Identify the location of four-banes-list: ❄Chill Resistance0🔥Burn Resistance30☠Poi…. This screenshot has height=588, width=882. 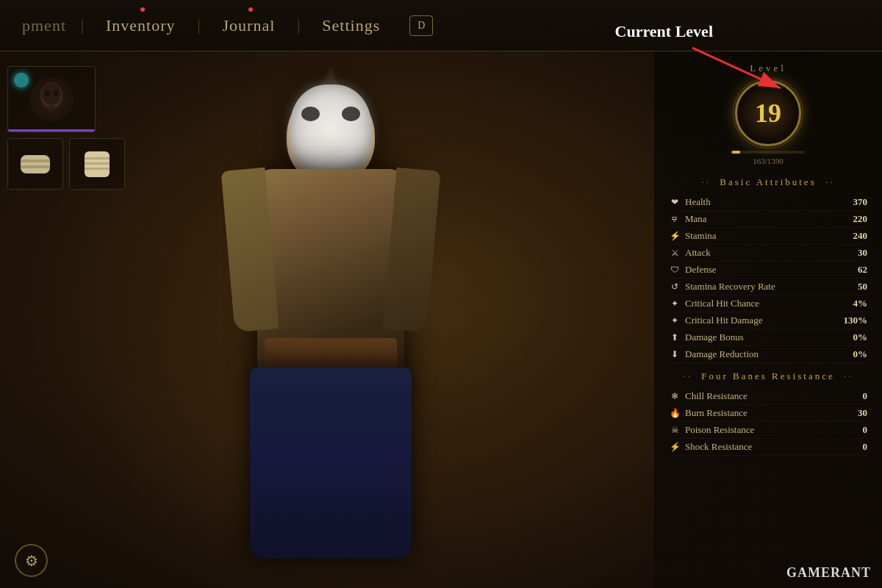
(768, 422).